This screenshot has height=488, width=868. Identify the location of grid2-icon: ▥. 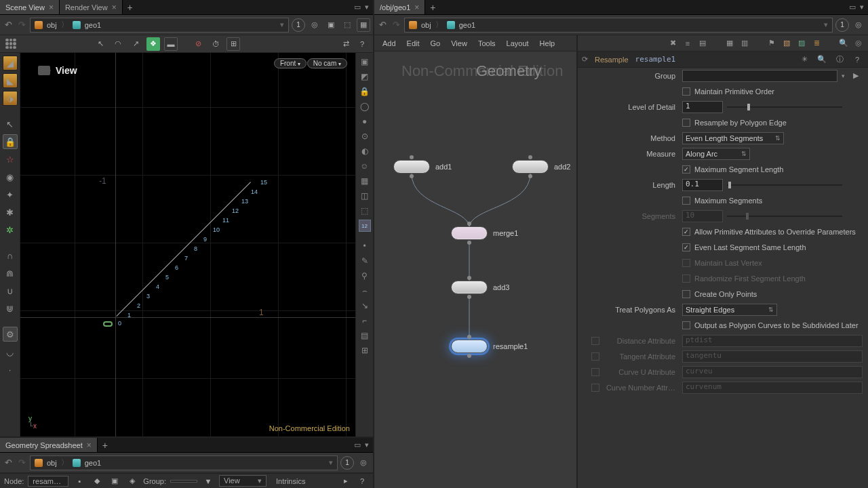
(745, 43).